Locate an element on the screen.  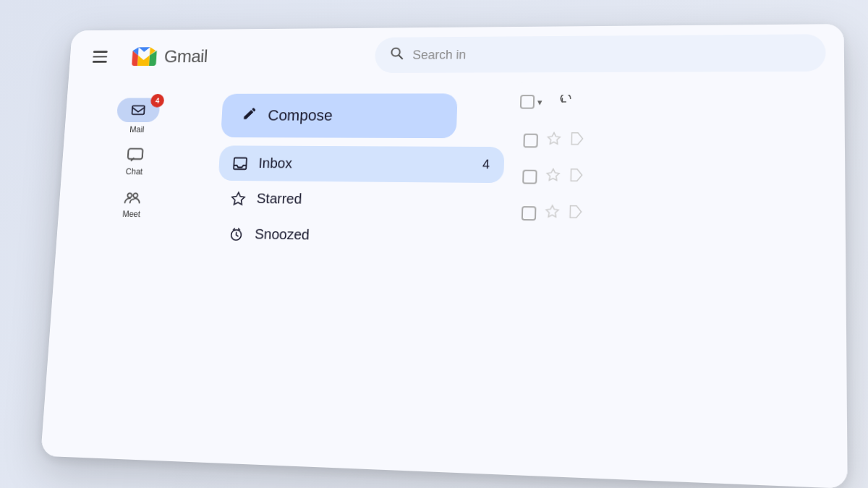
compose-icon is located at coordinates (250, 115).